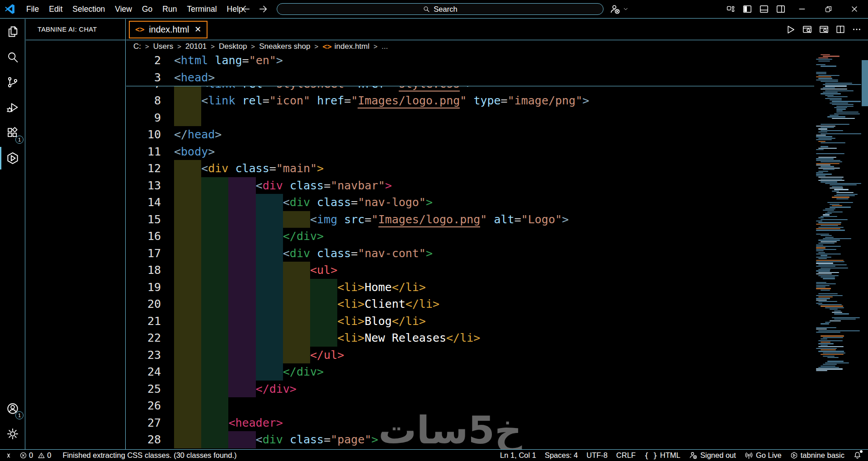 This screenshot has width=868, height=461. I want to click on line-number: 15, so click(150, 220).